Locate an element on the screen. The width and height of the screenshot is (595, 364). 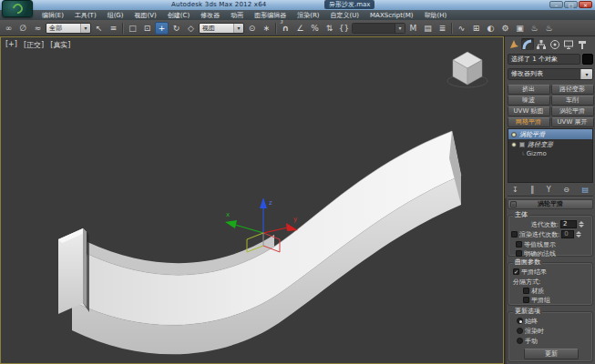
document-tab: 异形沙发.max is located at coordinates (350, 5).